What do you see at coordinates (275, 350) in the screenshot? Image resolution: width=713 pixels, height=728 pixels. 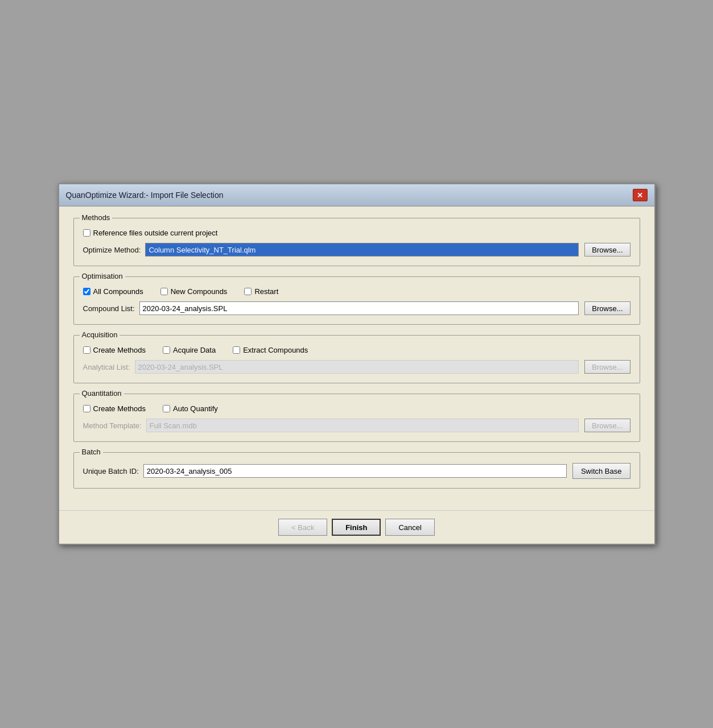 I see `extract-compounds-label: Extract Compounds` at bounding box center [275, 350].